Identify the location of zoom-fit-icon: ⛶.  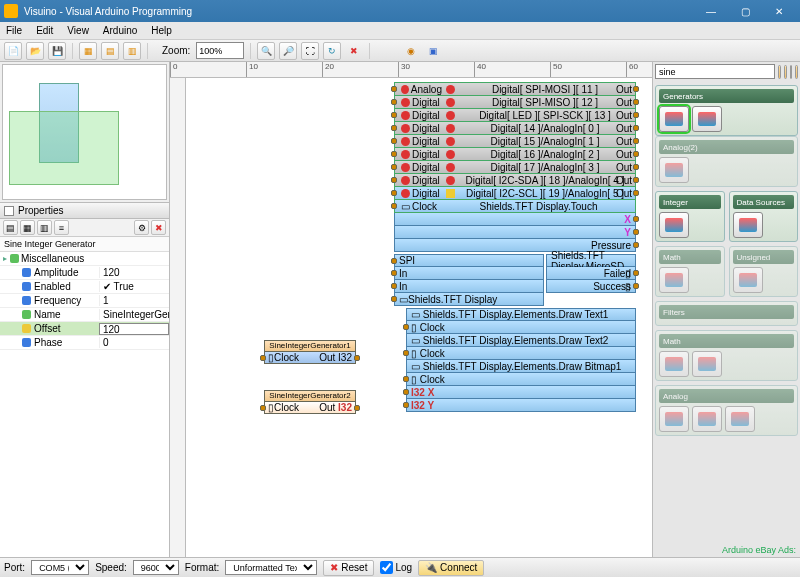
(310, 51).